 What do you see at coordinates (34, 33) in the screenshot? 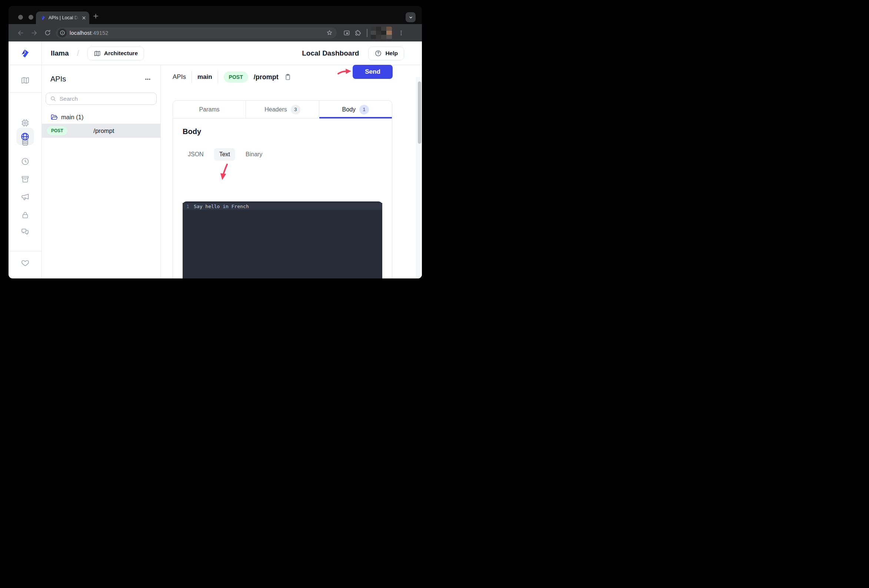
I see `forward-icon` at bounding box center [34, 33].